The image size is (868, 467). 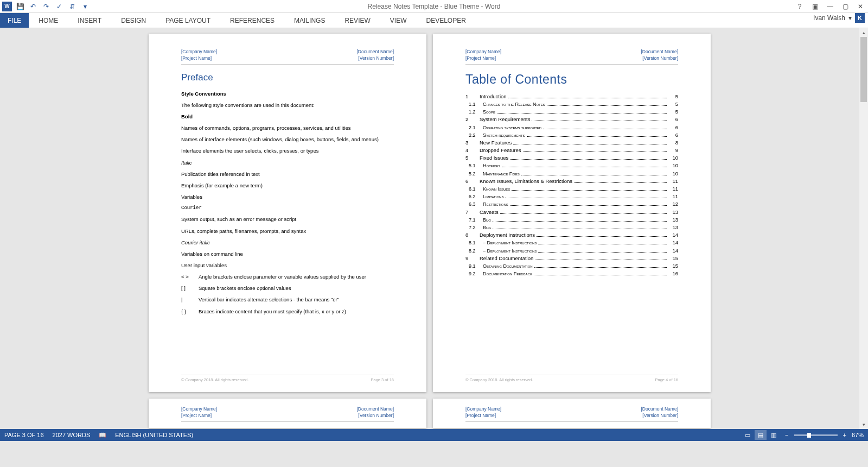 What do you see at coordinates (860, 7) in the screenshot?
I see `close-icon: ✕` at bounding box center [860, 7].